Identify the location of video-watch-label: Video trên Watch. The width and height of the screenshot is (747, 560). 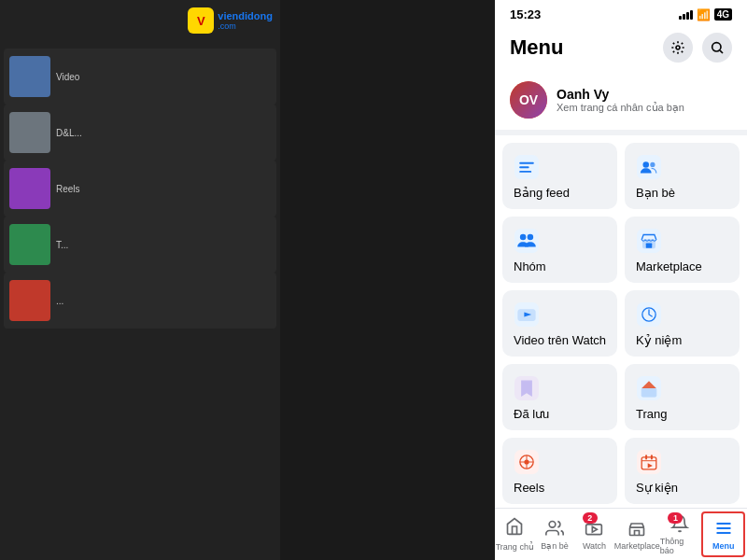
(560, 340).